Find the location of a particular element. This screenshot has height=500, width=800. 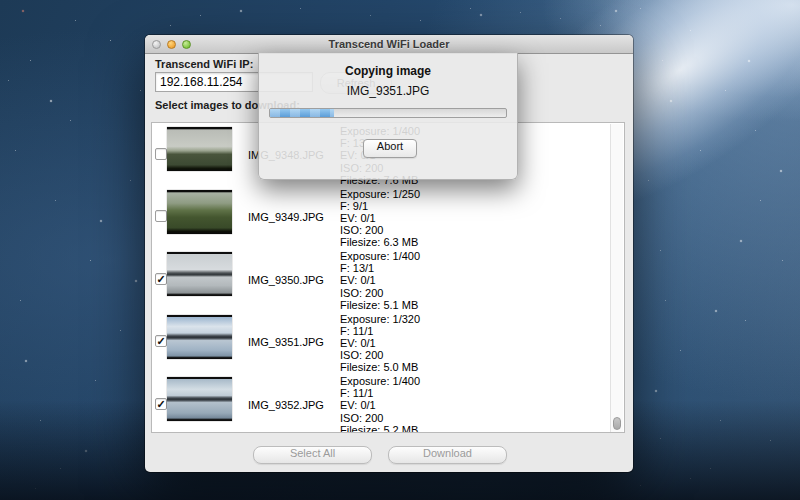

image-filename: IMG_9352.JPG is located at coordinates (286, 405).